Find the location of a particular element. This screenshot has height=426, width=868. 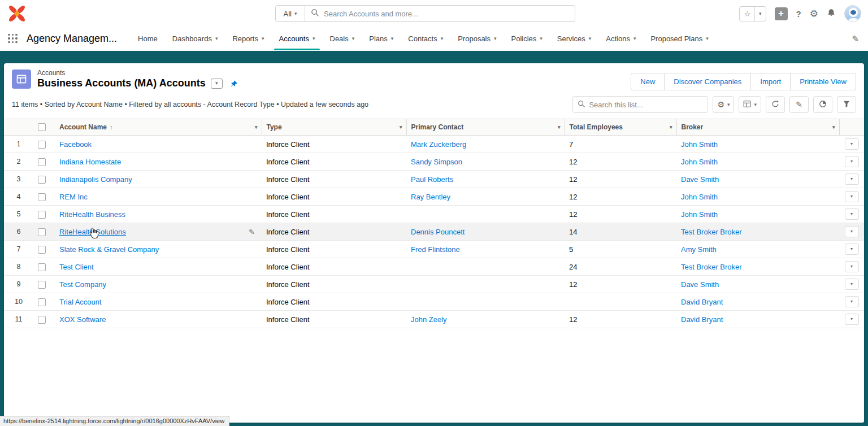

nav-tab-home: Home is located at coordinates (148, 38).